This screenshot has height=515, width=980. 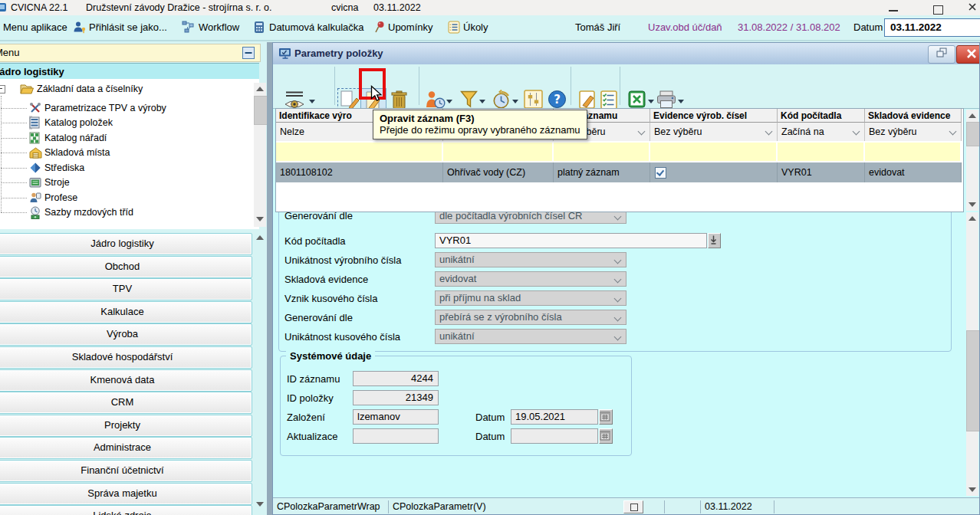 What do you see at coordinates (714, 172) in the screenshot?
I see `row-cell-evidence` at bounding box center [714, 172].